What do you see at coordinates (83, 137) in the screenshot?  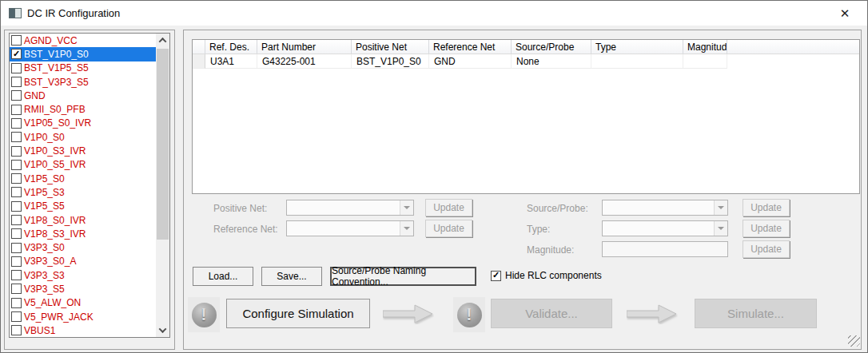 I see `list-item: V1P0_S0` at bounding box center [83, 137].